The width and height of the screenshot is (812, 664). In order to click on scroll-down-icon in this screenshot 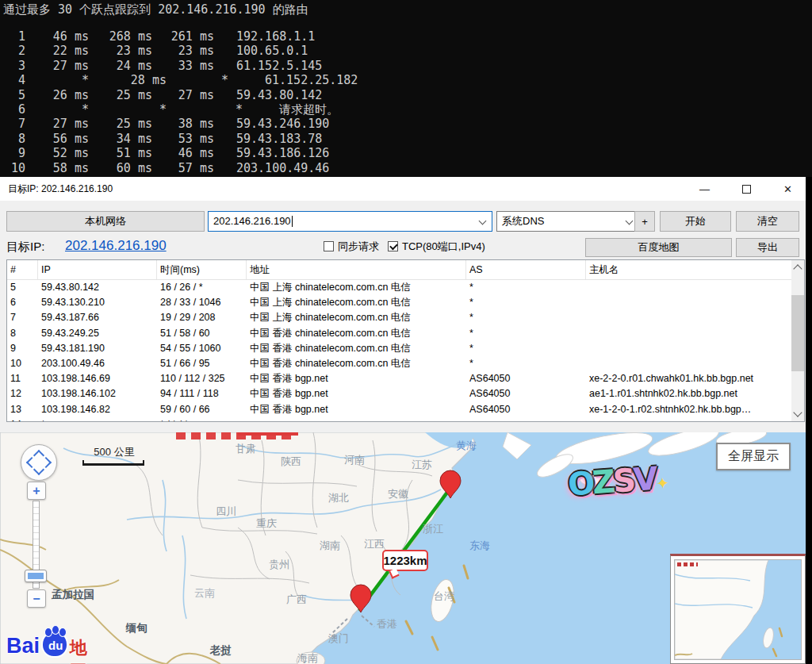, I will do `click(798, 413)`.